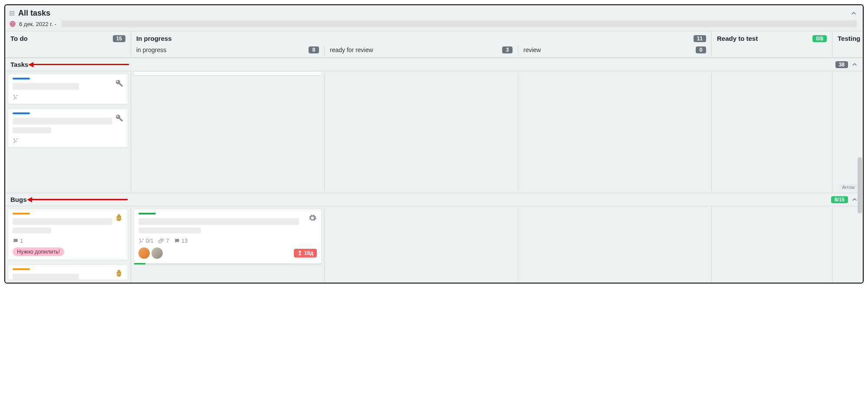 The width and height of the screenshot is (868, 409). What do you see at coordinates (434, 64) in the screenshot?
I see `swimlane-header-tasks: Tasks 38` at bounding box center [434, 64].